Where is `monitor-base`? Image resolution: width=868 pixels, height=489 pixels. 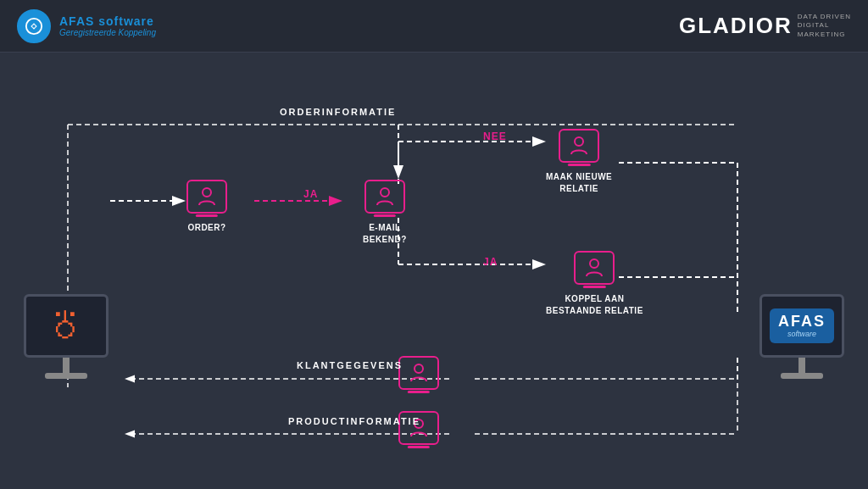
monitor-base is located at coordinates (66, 376).